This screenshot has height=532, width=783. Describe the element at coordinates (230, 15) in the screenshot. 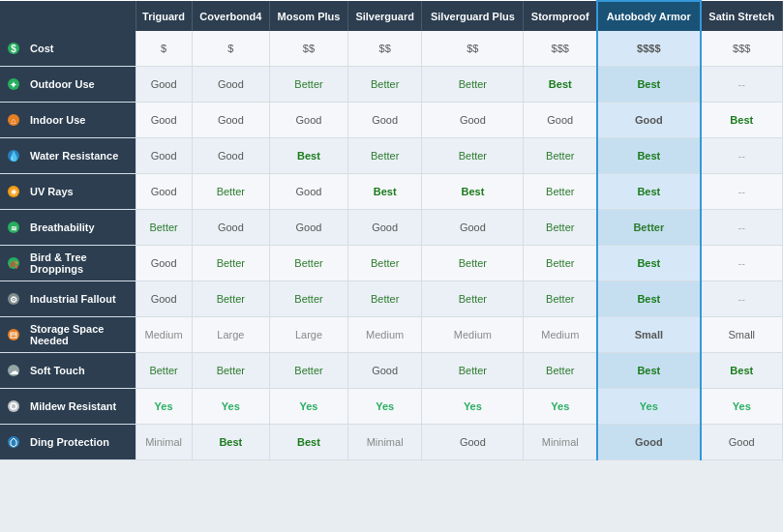

I see `col-header-coverbond4: Coverbond4` at that location.